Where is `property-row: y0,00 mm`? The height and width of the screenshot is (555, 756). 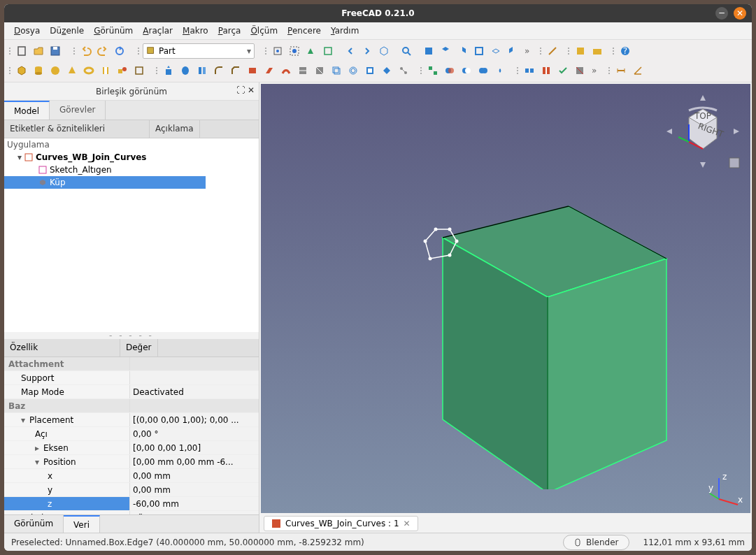 property-row: y0,00 mm is located at coordinates (131, 490).